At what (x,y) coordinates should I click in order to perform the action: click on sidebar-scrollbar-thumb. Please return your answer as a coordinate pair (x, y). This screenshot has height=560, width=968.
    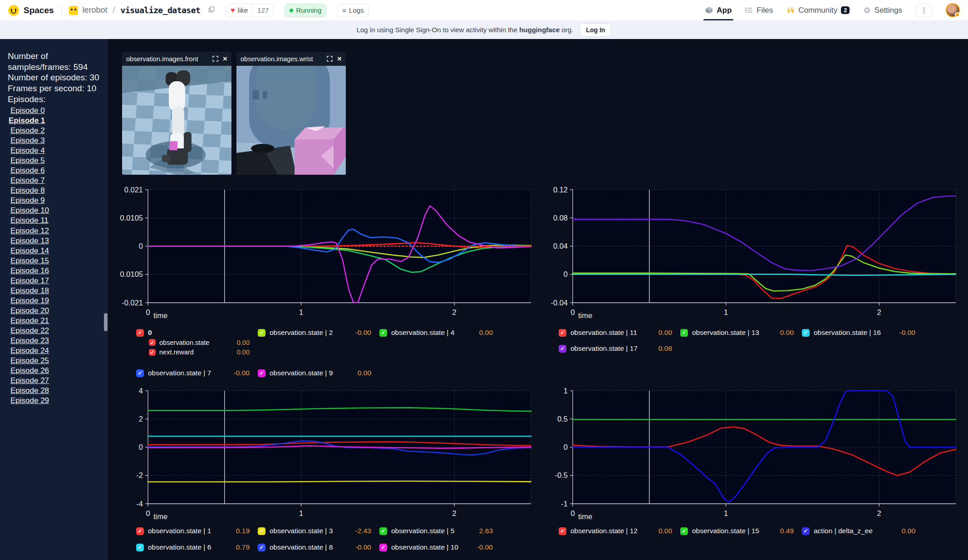
    Looking at the image, I should click on (106, 322).